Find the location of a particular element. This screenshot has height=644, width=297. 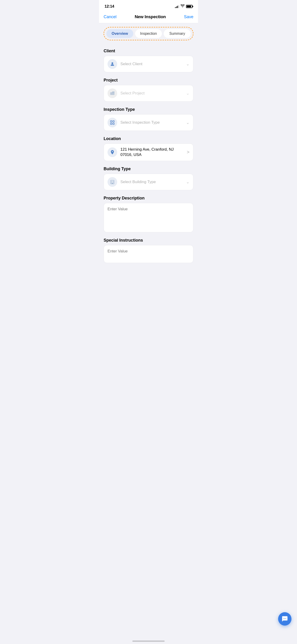

building-type-section: Building Type Select Building Type ⌄ is located at coordinates (148, 178).